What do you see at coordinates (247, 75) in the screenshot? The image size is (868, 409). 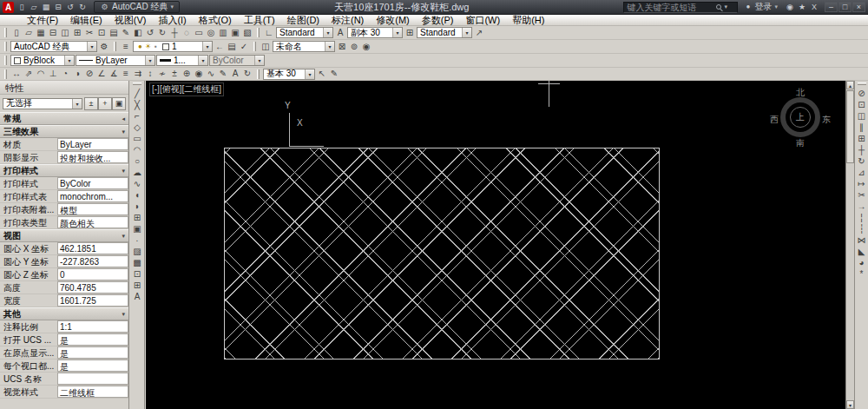 I see `dim-update-icon: ↻` at bounding box center [247, 75].